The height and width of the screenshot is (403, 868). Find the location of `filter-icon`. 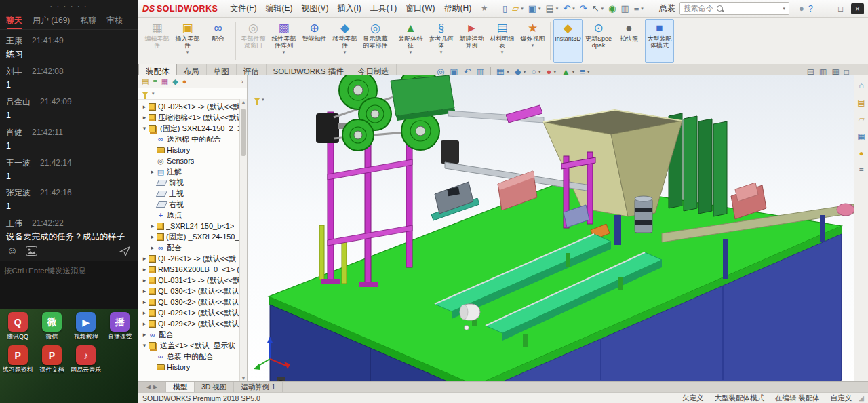

filter-icon is located at coordinates (145, 94).